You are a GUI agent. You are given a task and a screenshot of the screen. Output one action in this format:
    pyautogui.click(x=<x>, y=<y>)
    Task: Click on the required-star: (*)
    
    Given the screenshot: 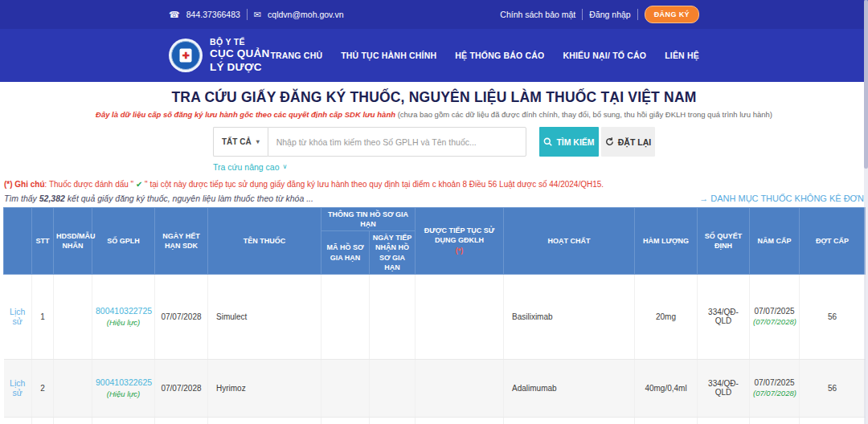 What is the action you would take?
    pyautogui.click(x=460, y=251)
    